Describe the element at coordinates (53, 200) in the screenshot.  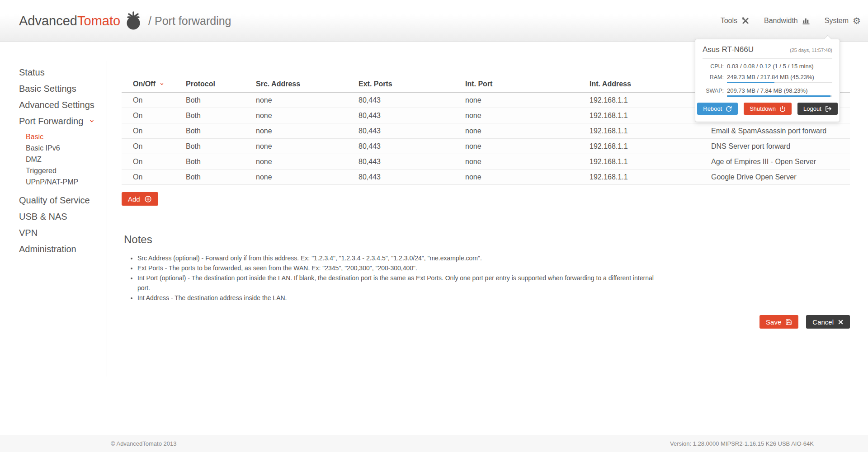
I see `sidebar-item-quality-of-service: Quality of Service` at that location.